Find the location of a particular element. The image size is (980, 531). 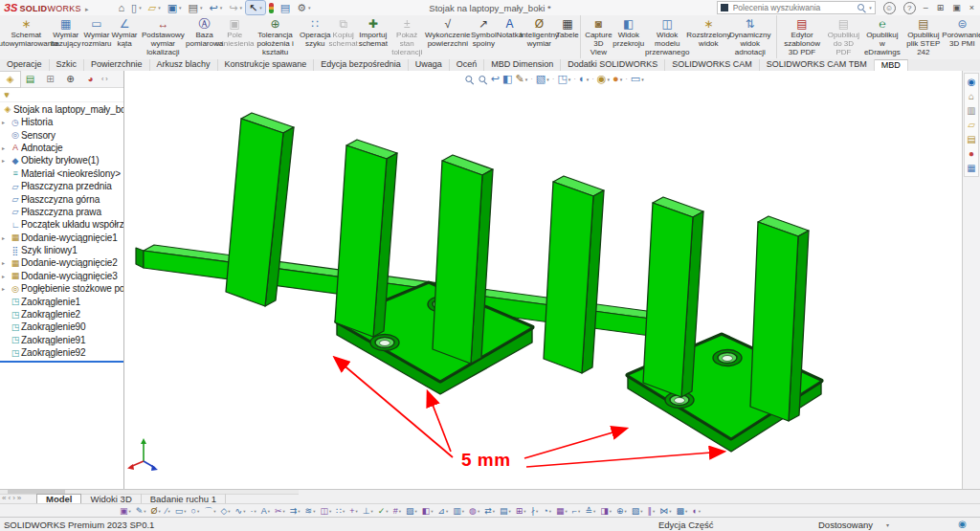

home-icon: ⌂ ▾ is located at coordinates (121, 8).